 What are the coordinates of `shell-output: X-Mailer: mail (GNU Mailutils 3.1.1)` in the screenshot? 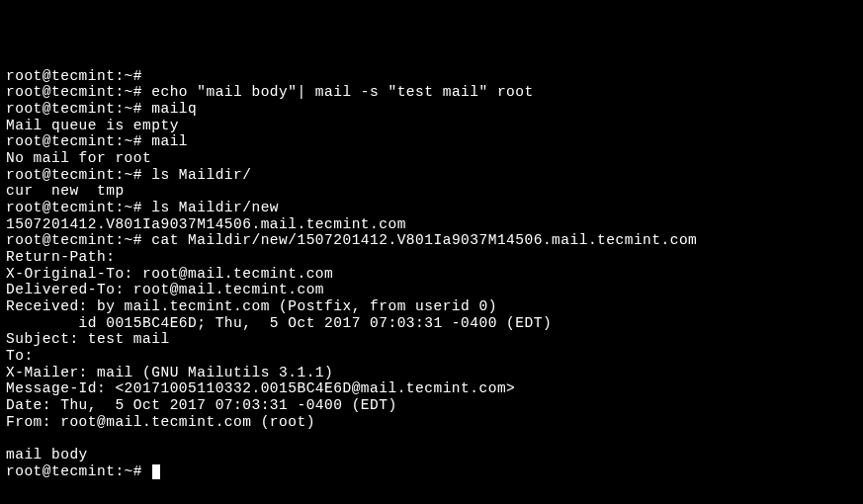 It's located at (170, 373).